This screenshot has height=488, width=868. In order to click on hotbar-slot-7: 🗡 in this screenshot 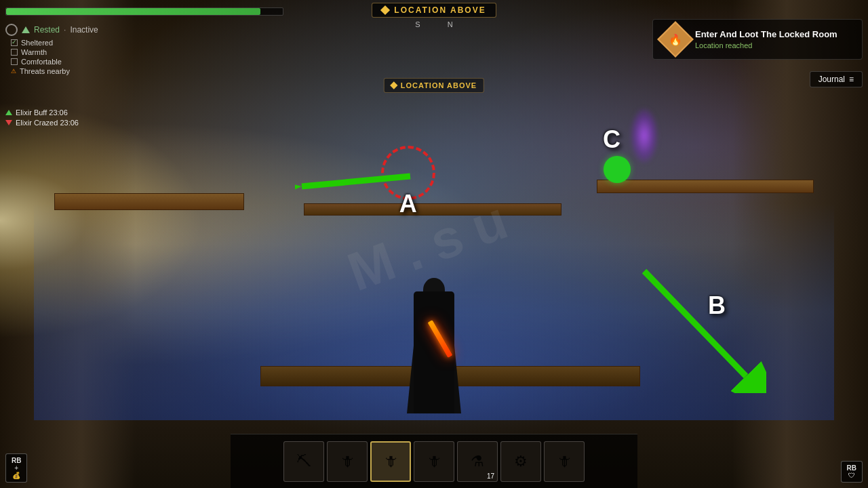, I will do `click(564, 462)`.